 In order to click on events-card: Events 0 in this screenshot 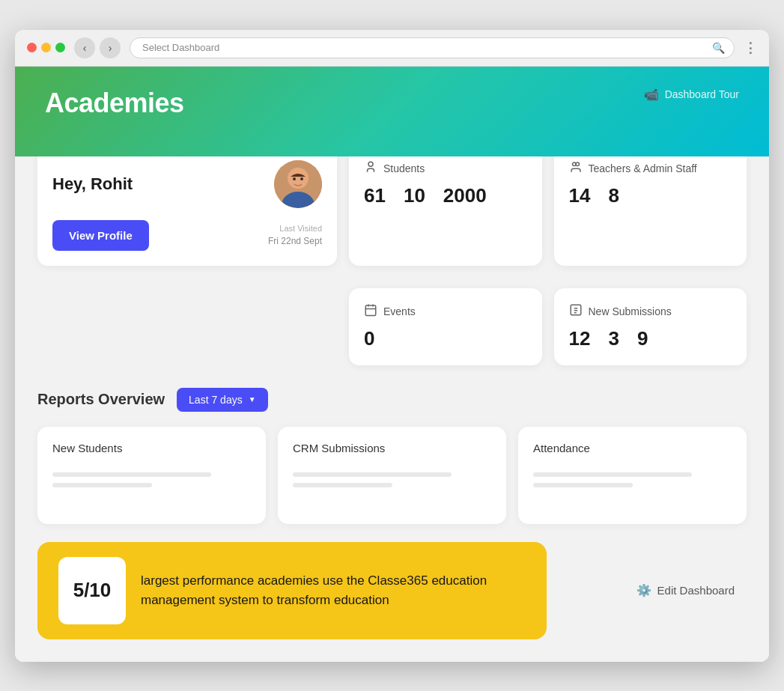, I will do `click(446, 326)`.